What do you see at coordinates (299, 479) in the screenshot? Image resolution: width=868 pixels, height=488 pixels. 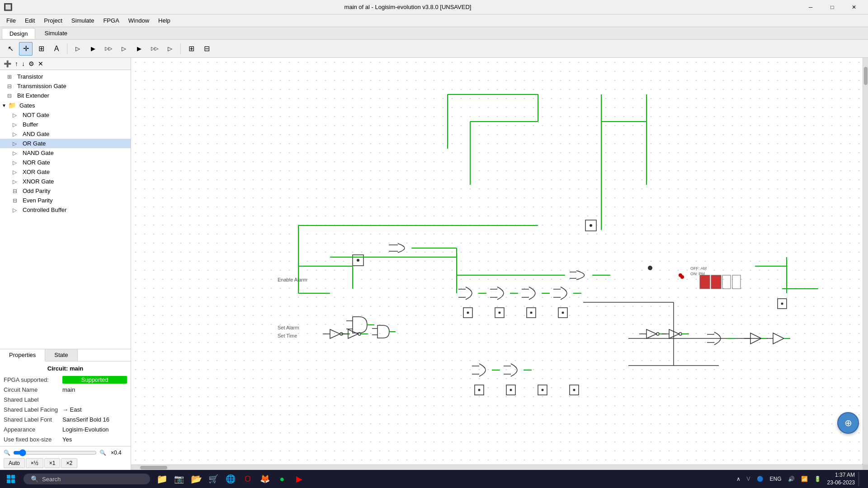 I see `taskbar-youtube-icon: ▶` at bounding box center [299, 479].